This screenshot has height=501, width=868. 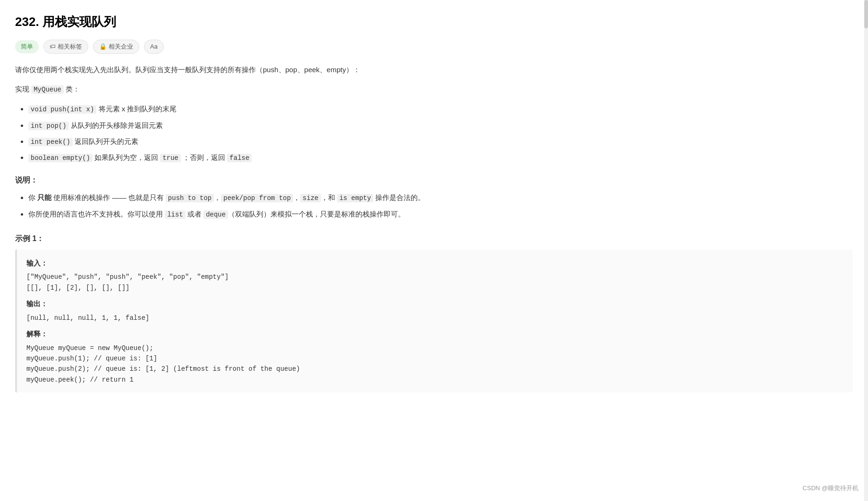 What do you see at coordinates (47, 90) in the screenshot?
I see `myqueue-code: MyQueue` at bounding box center [47, 90].